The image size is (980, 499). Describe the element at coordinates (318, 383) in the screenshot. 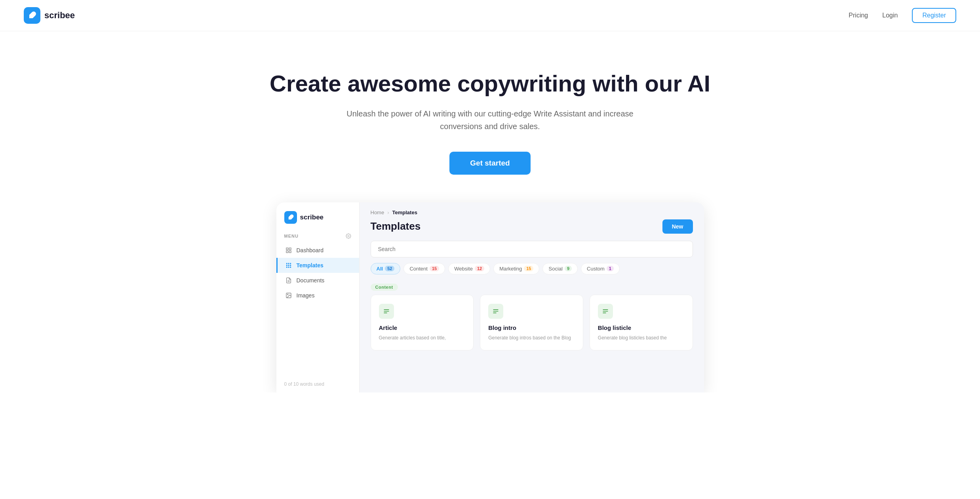

I see `sidebar-footer: 0 of 10 words used` at that location.